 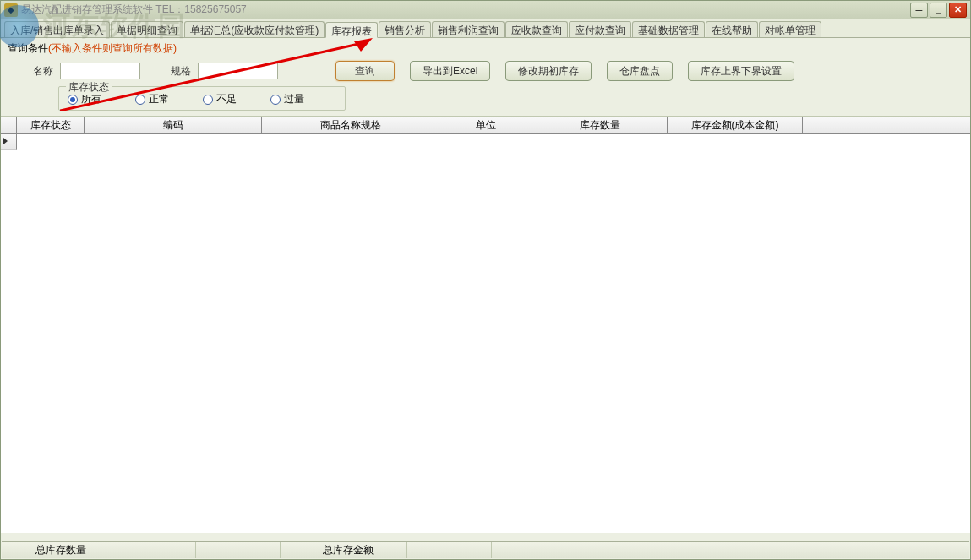 I want to click on current-row-indicator, so click(x=8, y=142).